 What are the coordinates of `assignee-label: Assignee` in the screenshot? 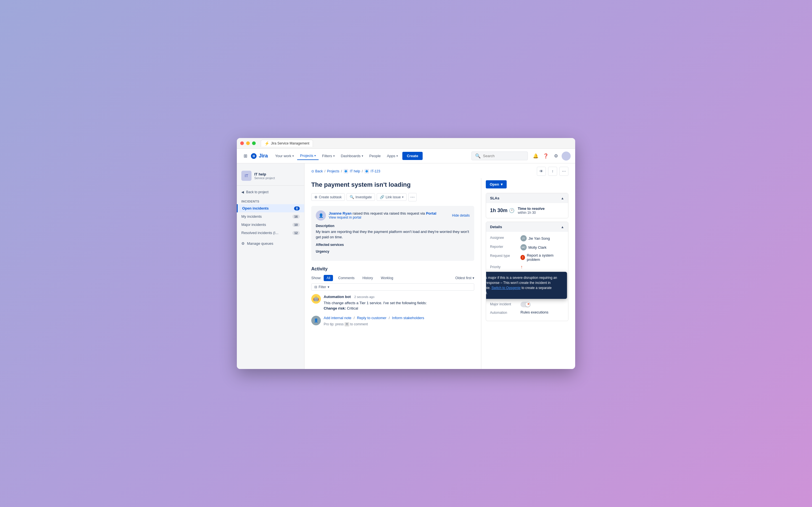 It's located at (504, 237).